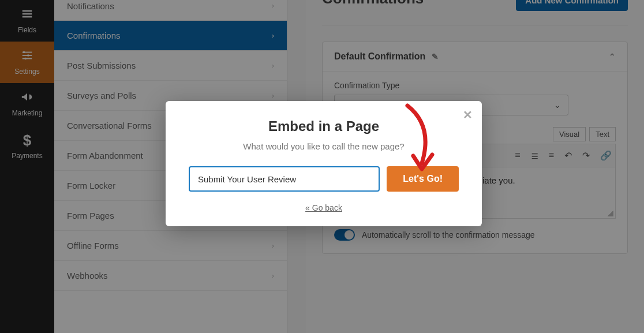 This screenshot has width=644, height=333. What do you see at coordinates (467, 115) in the screenshot?
I see `close-icon: ✕` at bounding box center [467, 115].